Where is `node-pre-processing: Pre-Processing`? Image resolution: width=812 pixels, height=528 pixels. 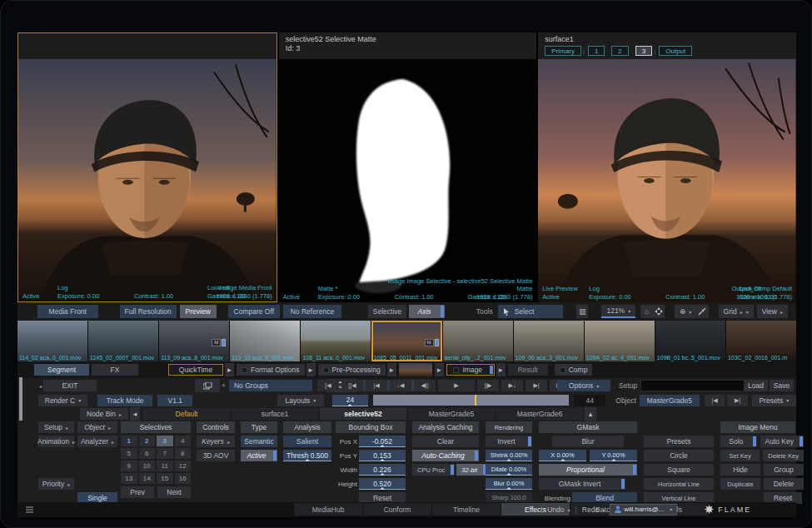
node-pre-processing: Pre-Processing is located at coordinates (351, 370).